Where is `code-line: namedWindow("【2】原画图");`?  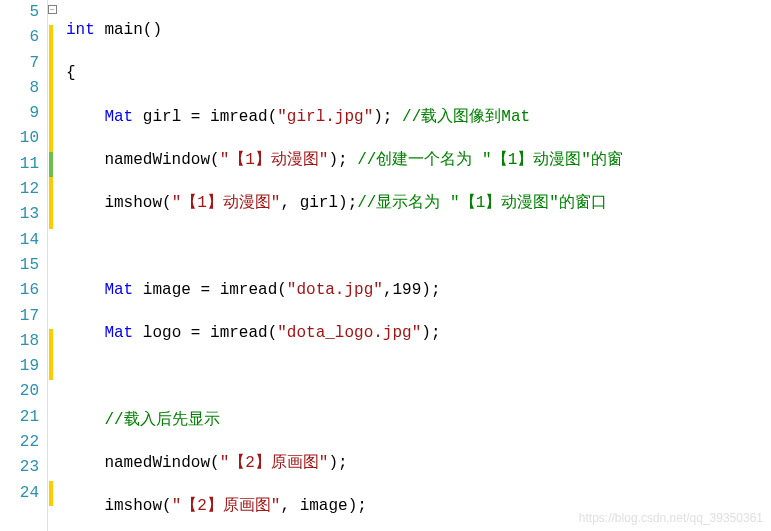 code-line: namedWindow("【2】原画图"); is located at coordinates (418, 464).